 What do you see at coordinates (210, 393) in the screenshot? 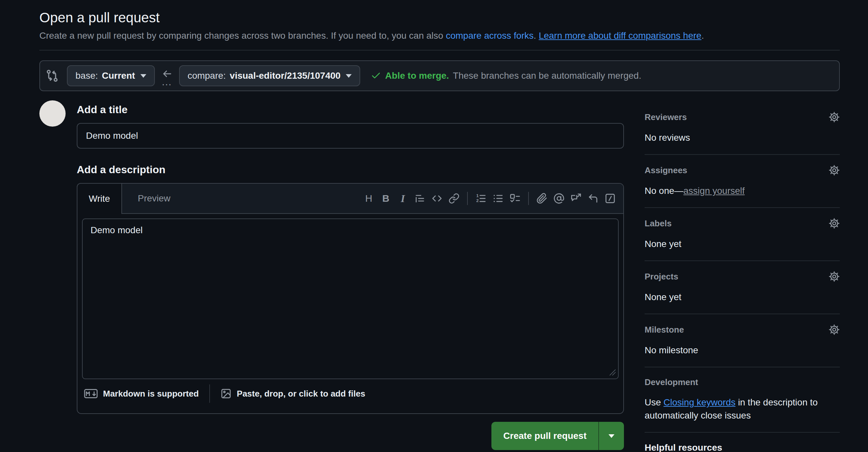
I see `footer-separator` at bounding box center [210, 393].